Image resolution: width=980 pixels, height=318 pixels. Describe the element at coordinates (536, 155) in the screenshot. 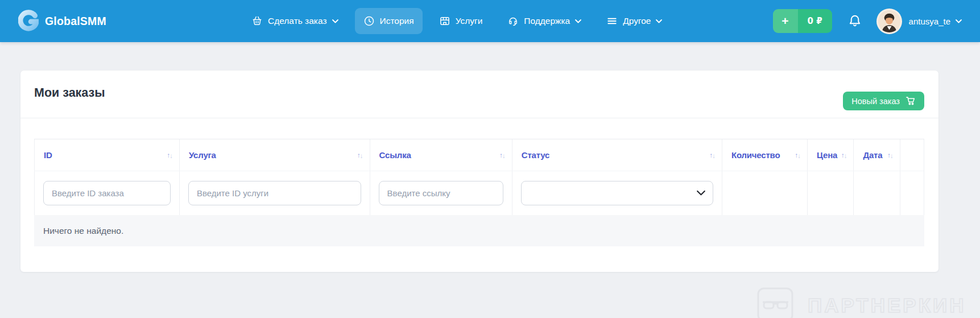

I see `column-label: Статус` at that location.